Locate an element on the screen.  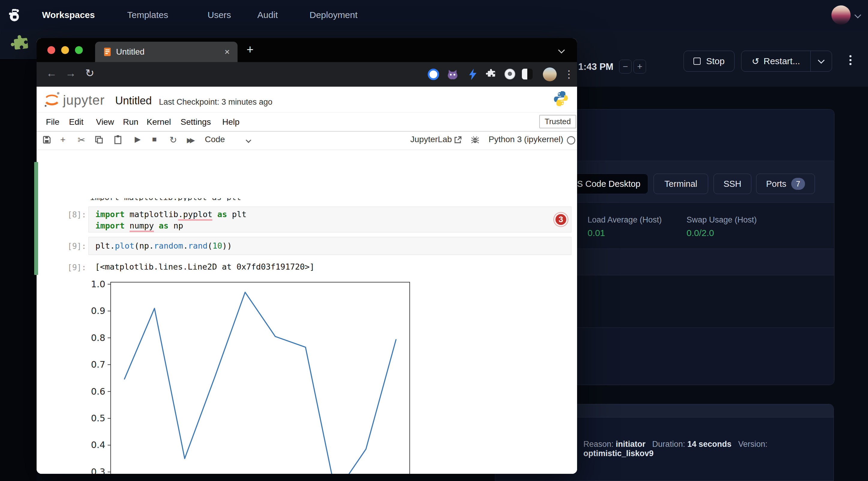
user-avatar is located at coordinates (841, 15).